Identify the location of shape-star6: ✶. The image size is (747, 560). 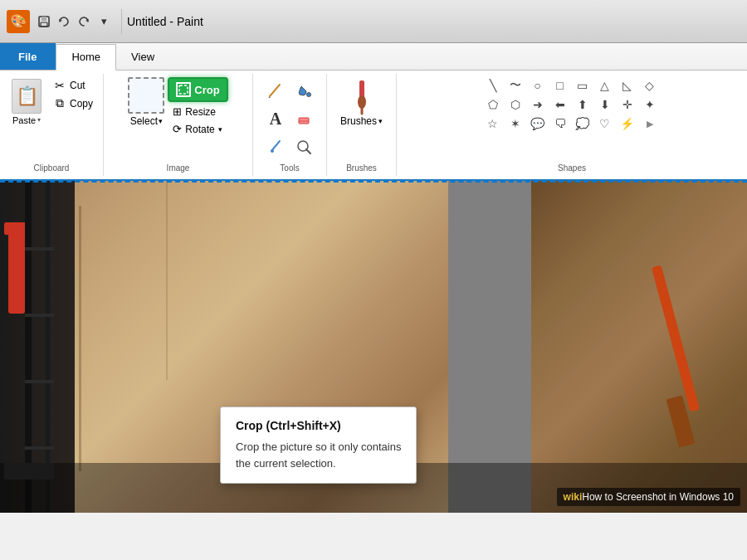
(515, 124).